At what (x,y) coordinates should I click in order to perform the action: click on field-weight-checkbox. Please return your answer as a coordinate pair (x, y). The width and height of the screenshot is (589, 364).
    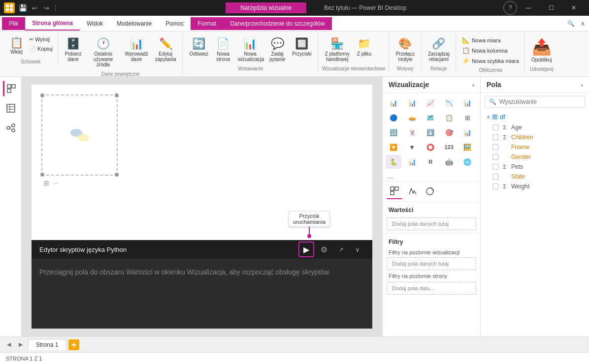
    Looking at the image, I should click on (495, 186).